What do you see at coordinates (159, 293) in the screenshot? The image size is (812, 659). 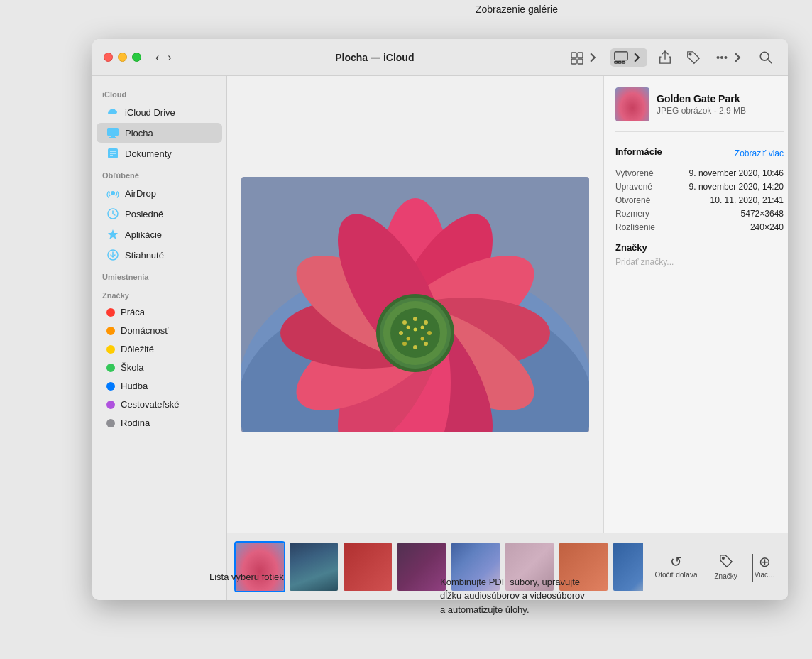 I see `sidebar-section-tags: Značky` at bounding box center [159, 293].